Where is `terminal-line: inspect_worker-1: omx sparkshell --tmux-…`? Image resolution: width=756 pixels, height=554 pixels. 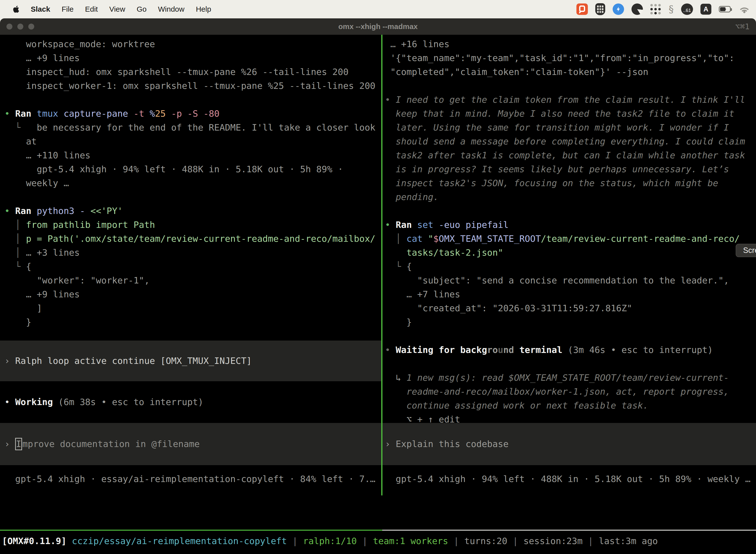
terminal-line: inspect_worker-1: omx sparkshell --tmux-… is located at coordinates (193, 86).